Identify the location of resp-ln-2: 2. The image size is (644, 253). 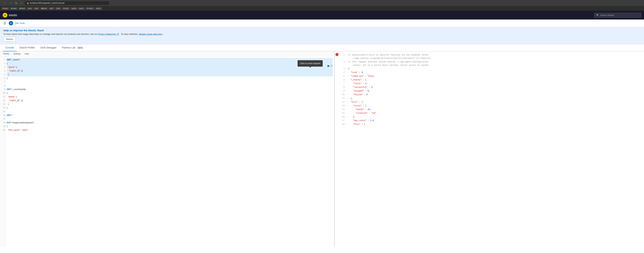
(343, 62).